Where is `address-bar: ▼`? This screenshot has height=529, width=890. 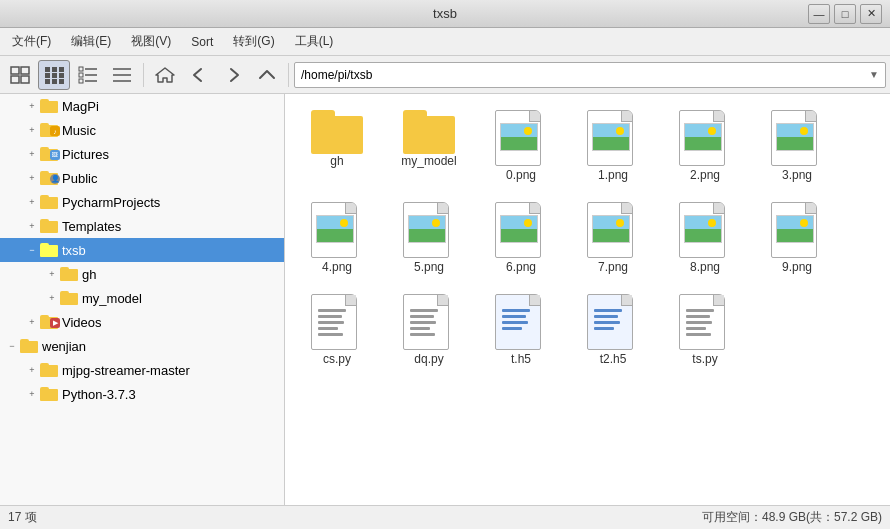 address-bar: ▼ is located at coordinates (590, 75).